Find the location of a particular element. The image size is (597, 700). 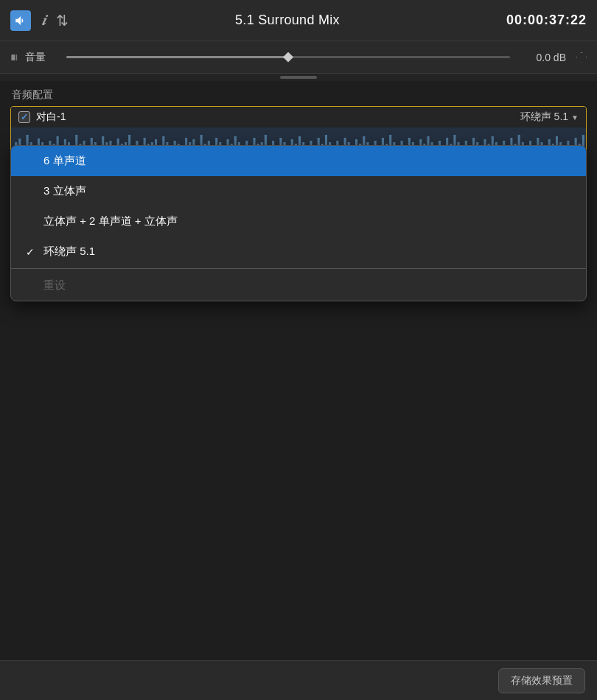

track-name-1: 对白-1 is located at coordinates (51, 117).